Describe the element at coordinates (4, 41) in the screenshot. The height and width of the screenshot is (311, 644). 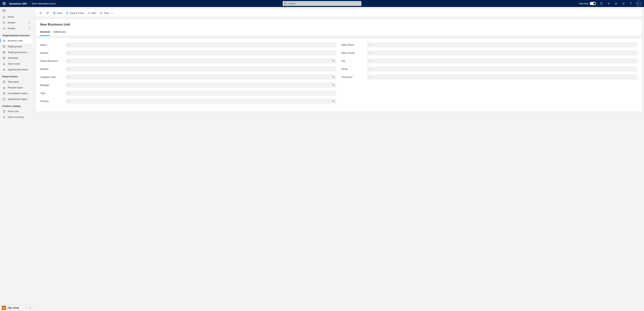
I see `briefcase-icon` at that location.